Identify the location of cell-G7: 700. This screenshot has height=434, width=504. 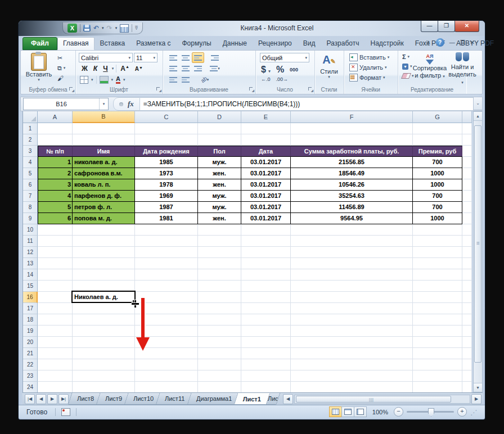
(438, 196).